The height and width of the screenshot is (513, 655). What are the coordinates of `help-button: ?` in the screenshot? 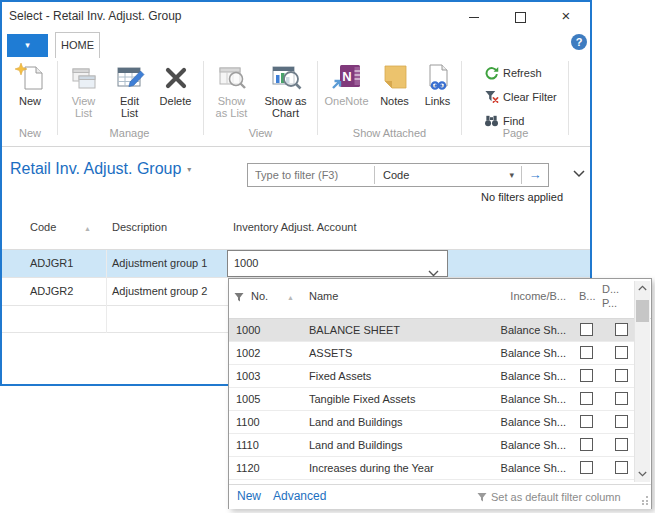 It's located at (579, 42).